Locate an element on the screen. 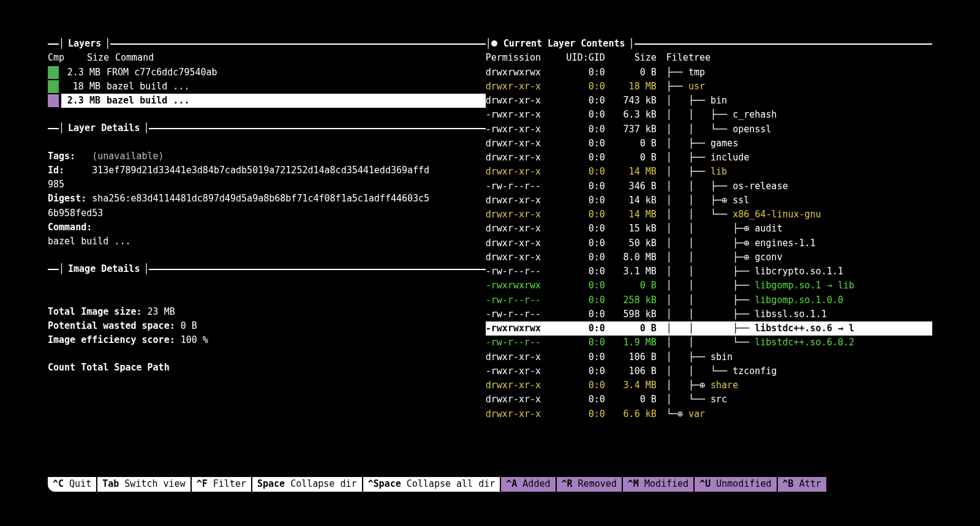 The width and height of the screenshot is (980, 526). statusbar-legend: ^B Attr is located at coordinates (802, 484).